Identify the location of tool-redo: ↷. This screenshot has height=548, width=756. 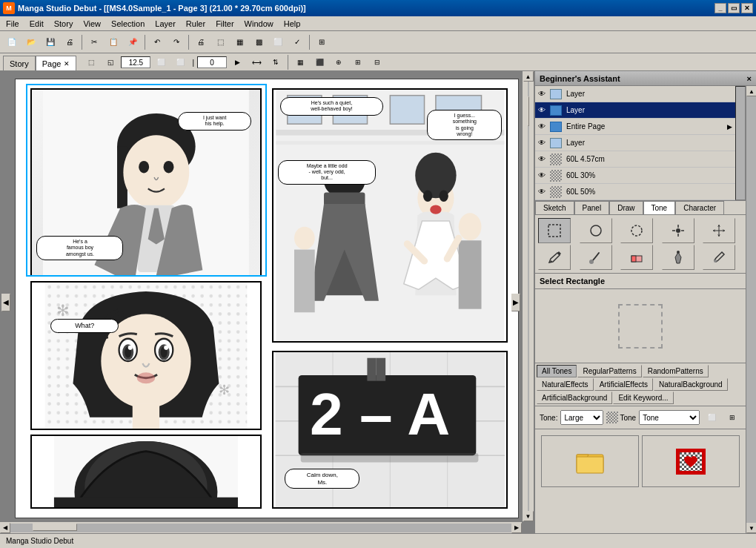
(176, 42).